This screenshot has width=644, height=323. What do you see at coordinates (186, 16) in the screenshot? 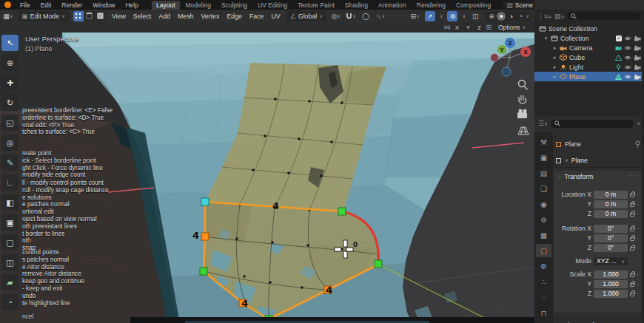
I see `menu-mesh: Mesh` at bounding box center [186, 16].